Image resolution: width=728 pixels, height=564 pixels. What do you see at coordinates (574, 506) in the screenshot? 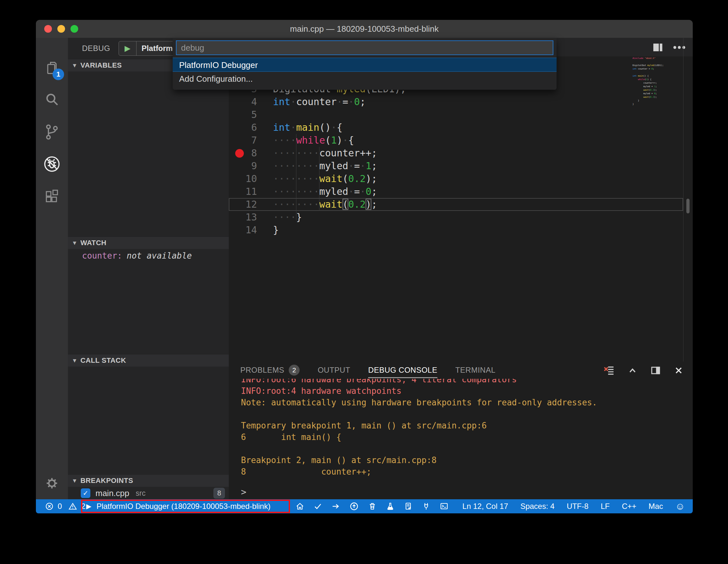
I see `status-right: Ln 12, Col 17Spaces: 4UTF-8LFC++Mac ☺` at bounding box center [574, 506].